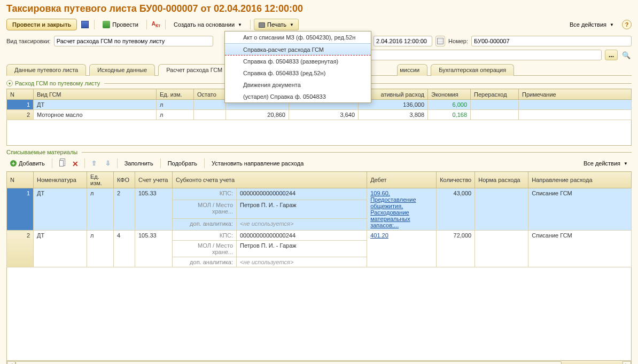 Image resolution: width=638 pixels, height=364 pixels. What do you see at coordinates (319, 25) in the screenshot?
I see `main-toolbar: Провести и закрыть Провести АКт Создать …` at bounding box center [319, 25].